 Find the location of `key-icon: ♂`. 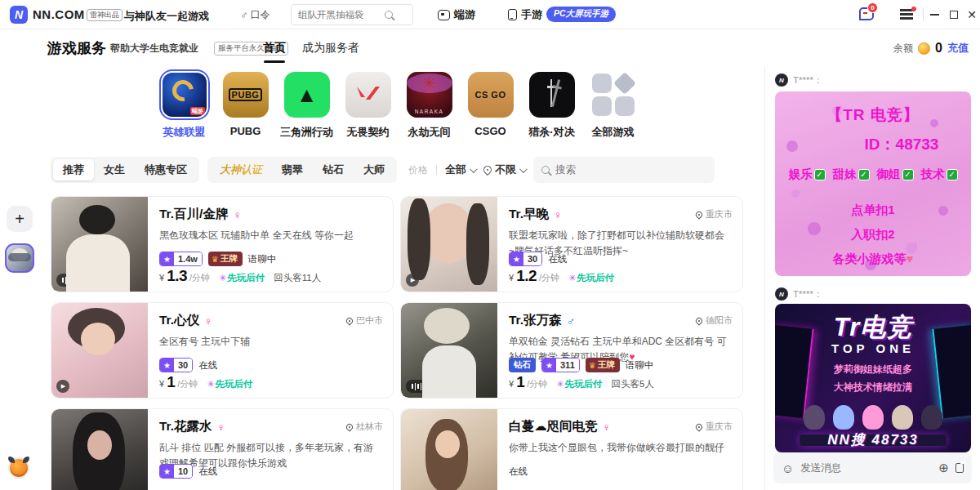

key-icon: ♂ is located at coordinates (244, 15).